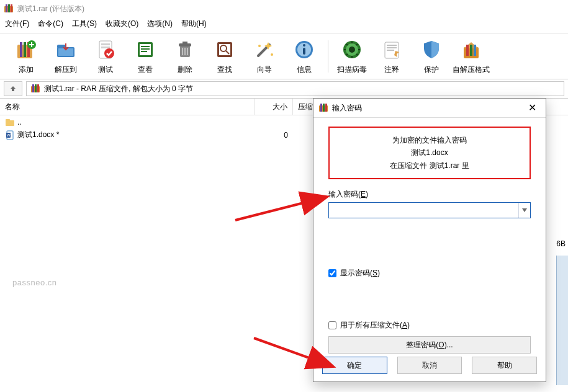 Image resolution: width=568 pixels, height=392 pixels. What do you see at coordinates (284, 25) in the screenshot?
I see `menubar: 文件(F) 命令(C) 工具(S) 收藏夹(O) 选项(N) 帮助(H)` at bounding box center [284, 25].